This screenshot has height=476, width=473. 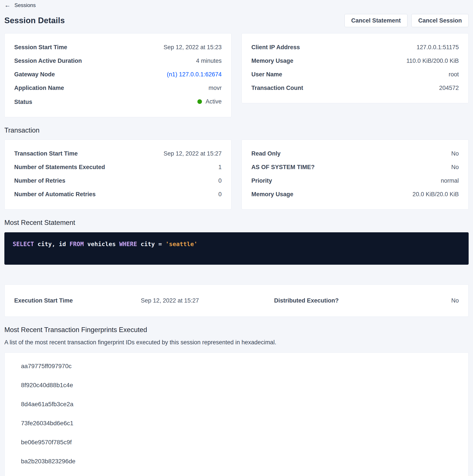 What do you see at coordinates (283, 167) in the screenshot?
I see `aost-label: AS OF SYSTEM TIME?` at bounding box center [283, 167].